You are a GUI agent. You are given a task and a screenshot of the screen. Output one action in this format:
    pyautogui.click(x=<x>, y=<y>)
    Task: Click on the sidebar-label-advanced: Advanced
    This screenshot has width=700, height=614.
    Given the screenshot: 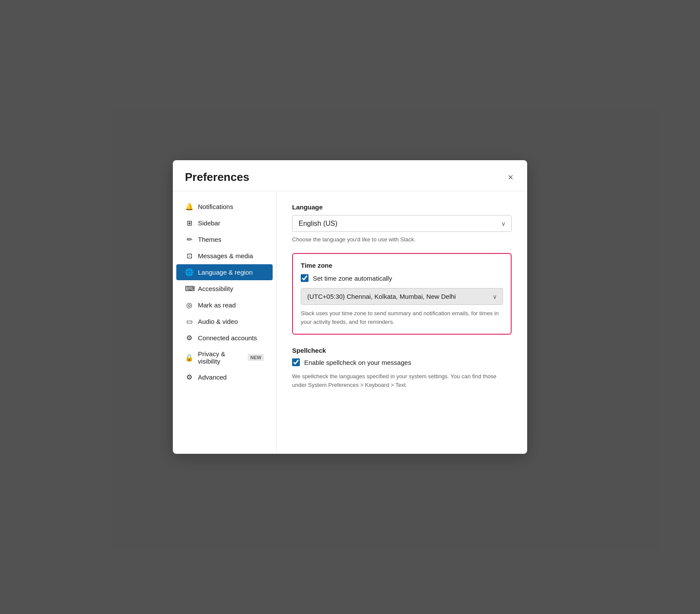 What is the action you would take?
    pyautogui.click(x=213, y=377)
    